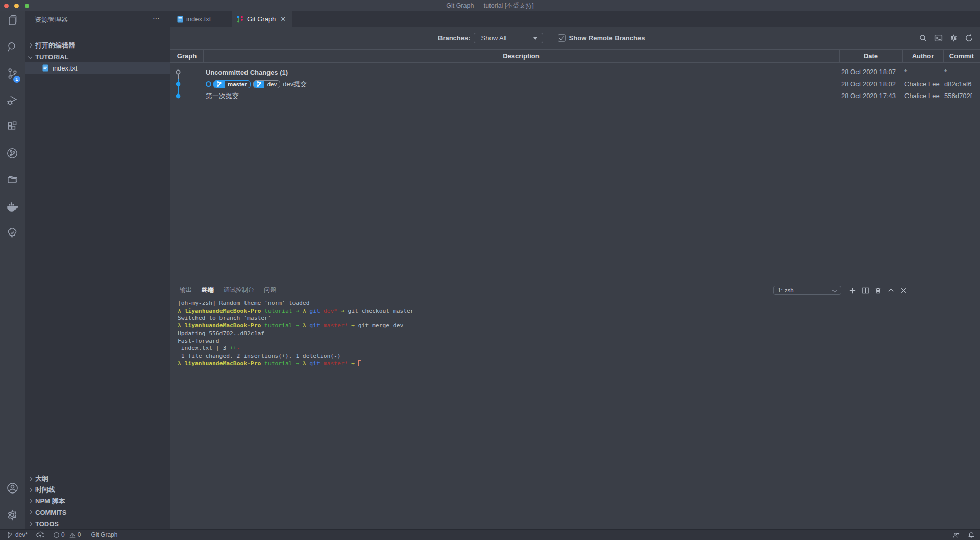 The height and width of the screenshot is (540, 980). I want to click on activity-bar: 1, so click(12, 270).